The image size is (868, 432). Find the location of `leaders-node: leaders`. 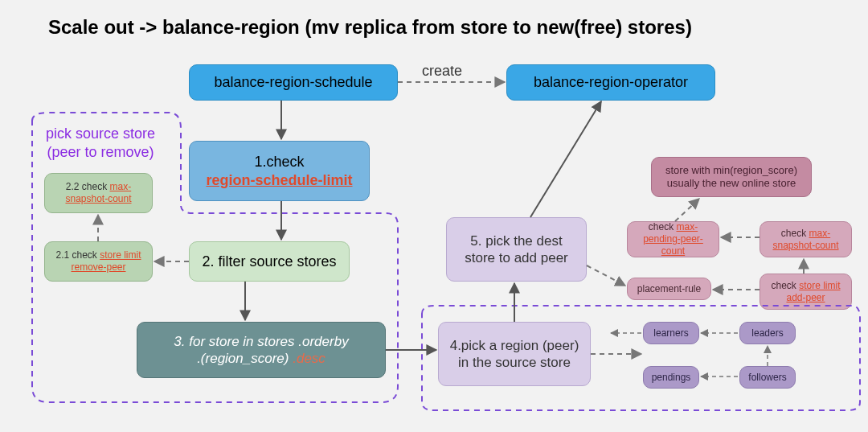

leaders-node: leaders is located at coordinates (768, 333).